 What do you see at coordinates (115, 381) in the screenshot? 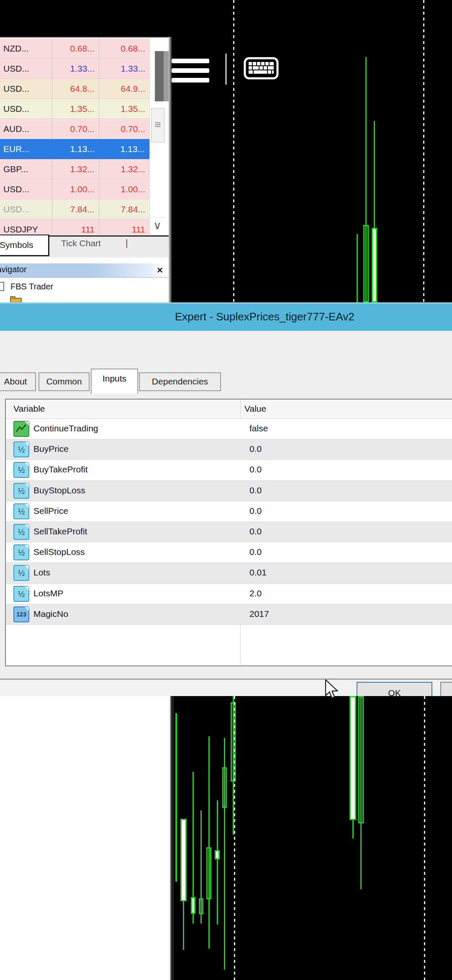
I see `tab-inputs: Inputs` at bounding box center [115, 381].